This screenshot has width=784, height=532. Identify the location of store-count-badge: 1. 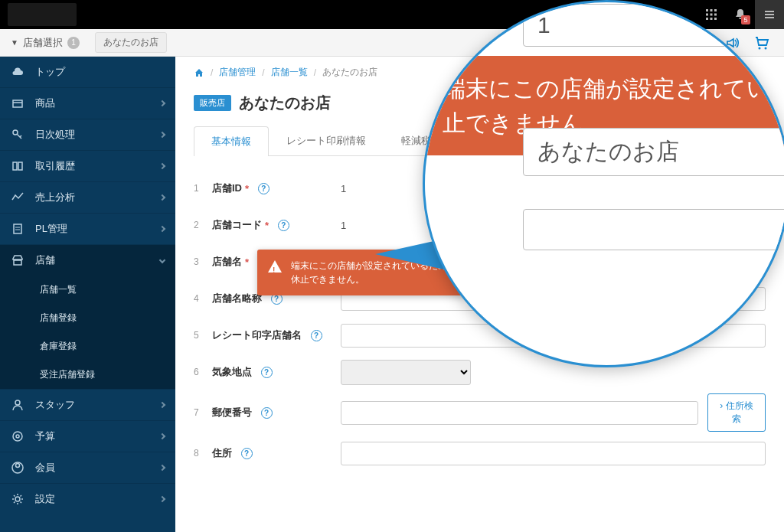
(74, 43).